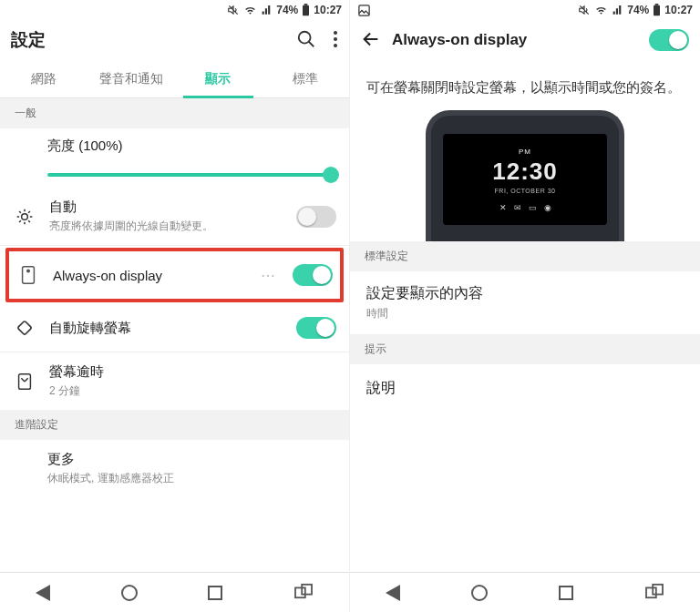  What do you see at coordinates (25, 217) in the screenshot?
I see `brightness-icon` at bounding box center [25, 217].